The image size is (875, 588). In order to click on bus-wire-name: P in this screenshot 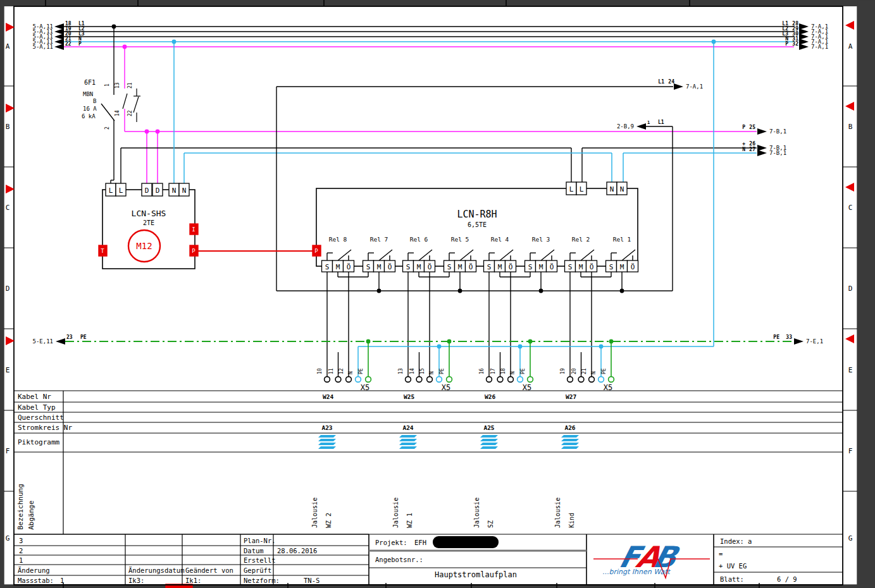, I will do `click(787, 44)`.